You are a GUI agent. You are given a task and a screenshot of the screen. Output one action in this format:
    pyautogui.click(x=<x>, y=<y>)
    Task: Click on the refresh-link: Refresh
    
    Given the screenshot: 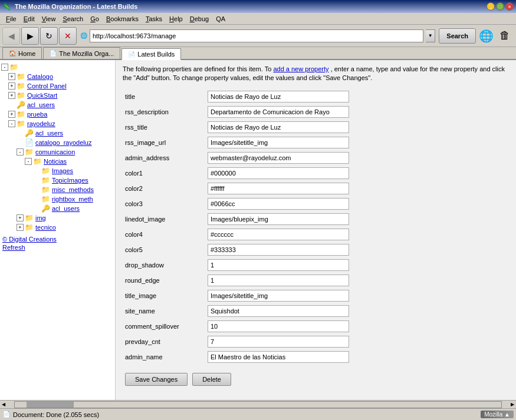 What is the action you would take?
    pyautogui.click(x=58, y=247)
    